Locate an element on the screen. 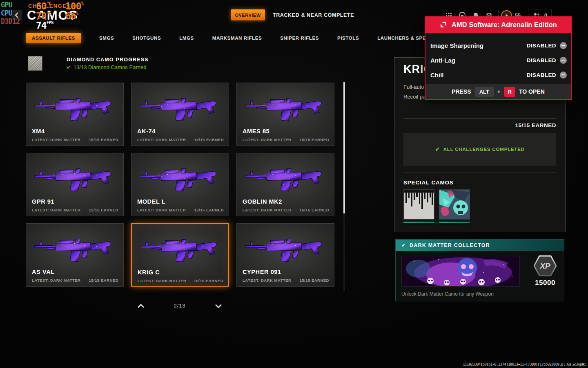  tab-shotguns: SHOTGUNS is located at coordinates (147, 38).